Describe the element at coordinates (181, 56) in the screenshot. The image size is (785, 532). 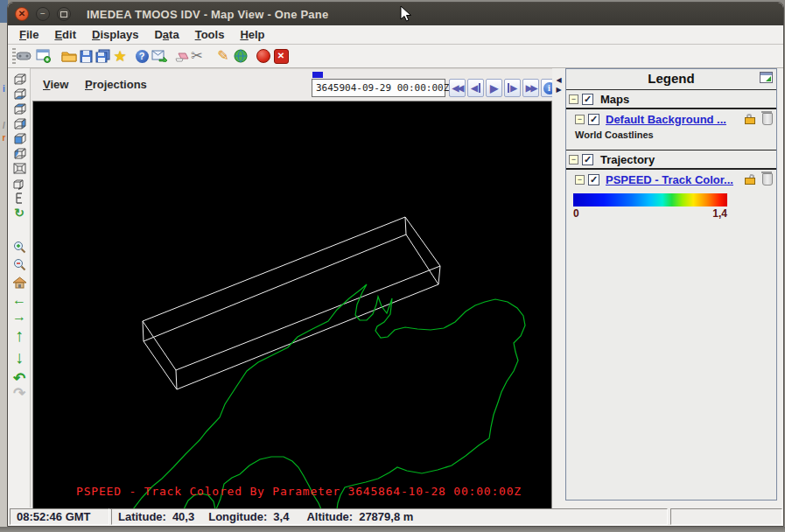
I see `erase-displays-button` at that location.